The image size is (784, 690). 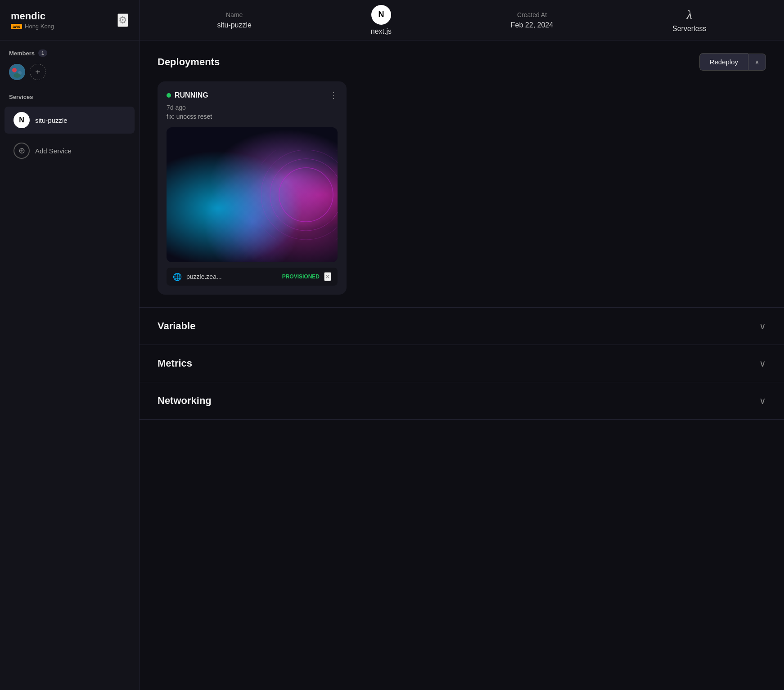 I want to click on service-icon: N, so click(x=22, y=120).